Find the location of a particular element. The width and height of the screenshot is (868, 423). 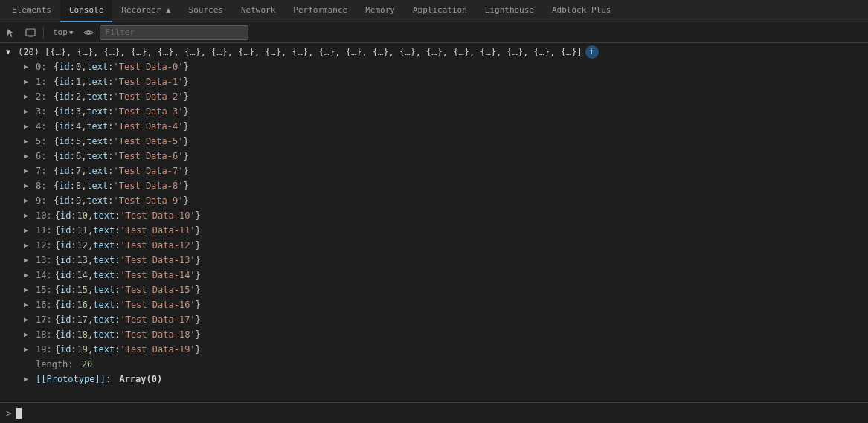

tab-bar: Elements Console Recorder ▲ Sources Netw… is located at coordinates (434, 11).